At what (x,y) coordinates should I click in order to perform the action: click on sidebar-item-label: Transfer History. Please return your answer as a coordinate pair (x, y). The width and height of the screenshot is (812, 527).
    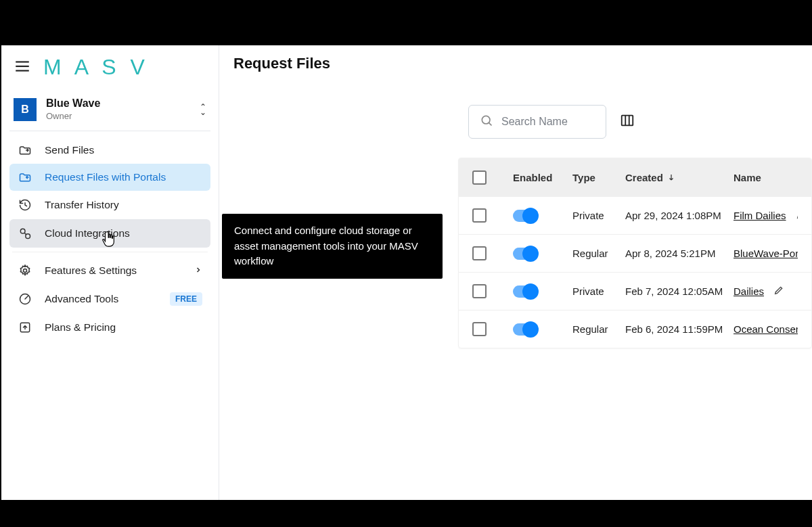
    Looking at the image, I should click on (82, 205).